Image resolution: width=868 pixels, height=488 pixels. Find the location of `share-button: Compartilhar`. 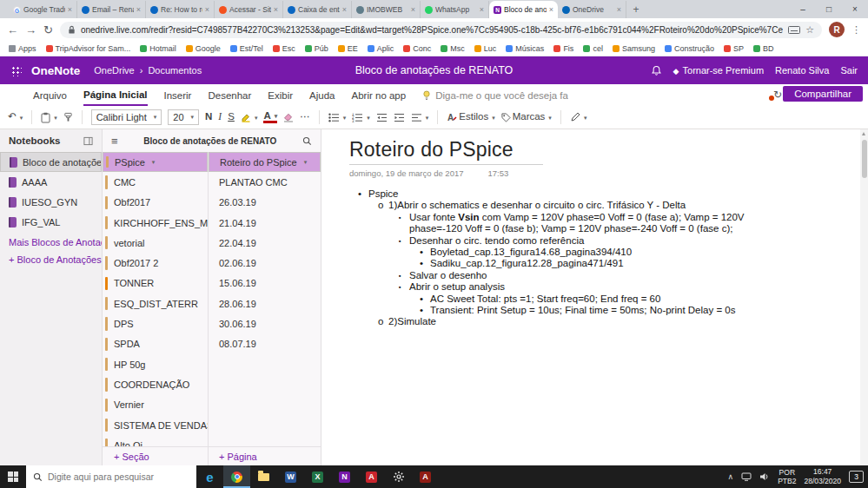

share-button: Compartilhar is located at coordinates (823, 94).